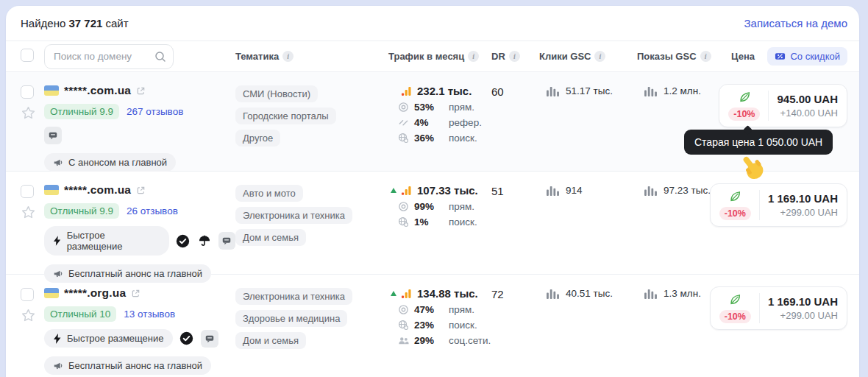 This screenshot has height=377, width=868. Describe the element at coordinates (291, 318) in the screenshot. I see `topic-tag: Здоровье и медицина` at that location.